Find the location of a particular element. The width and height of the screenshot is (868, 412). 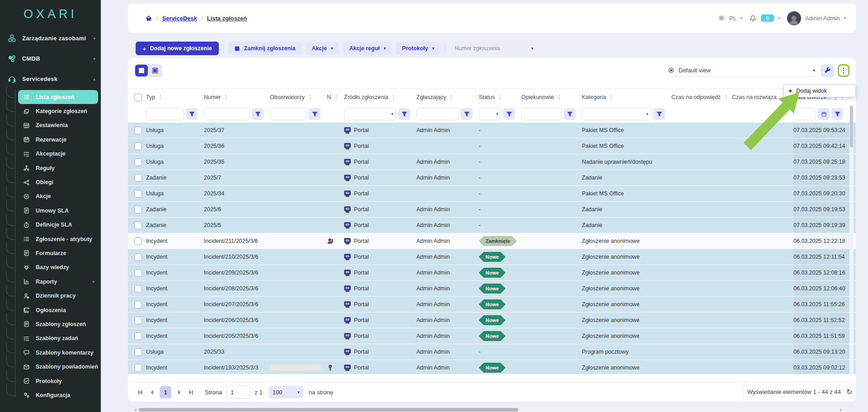

column-header-kategoria: Kategoria⋮ is located at coordinates (627, 97).